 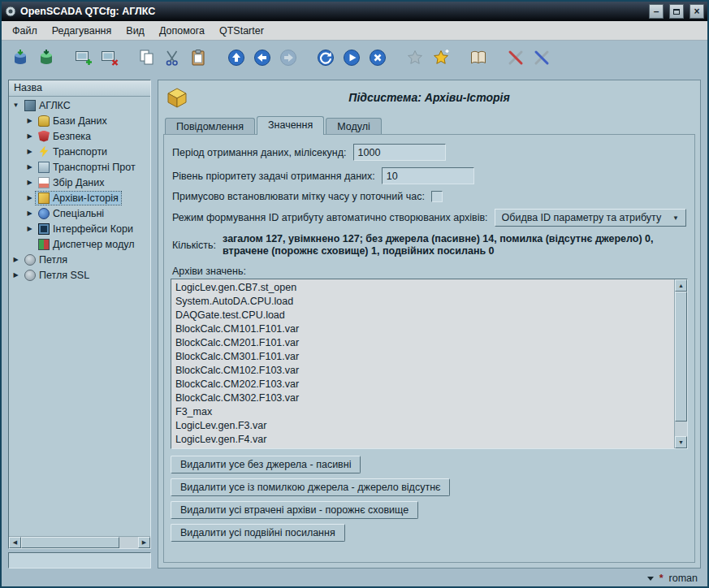 I want to click on menu-item: QTStarter, so click(x=242, y=31).